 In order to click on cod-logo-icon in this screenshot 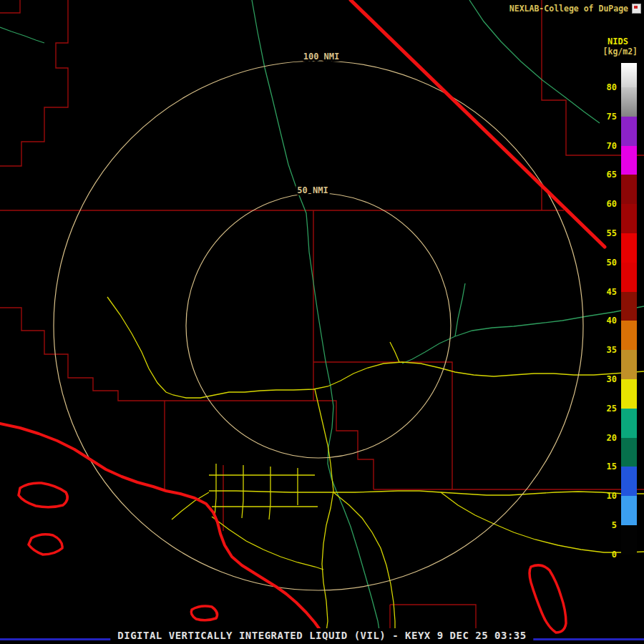, I will do `click(637, 9)`.